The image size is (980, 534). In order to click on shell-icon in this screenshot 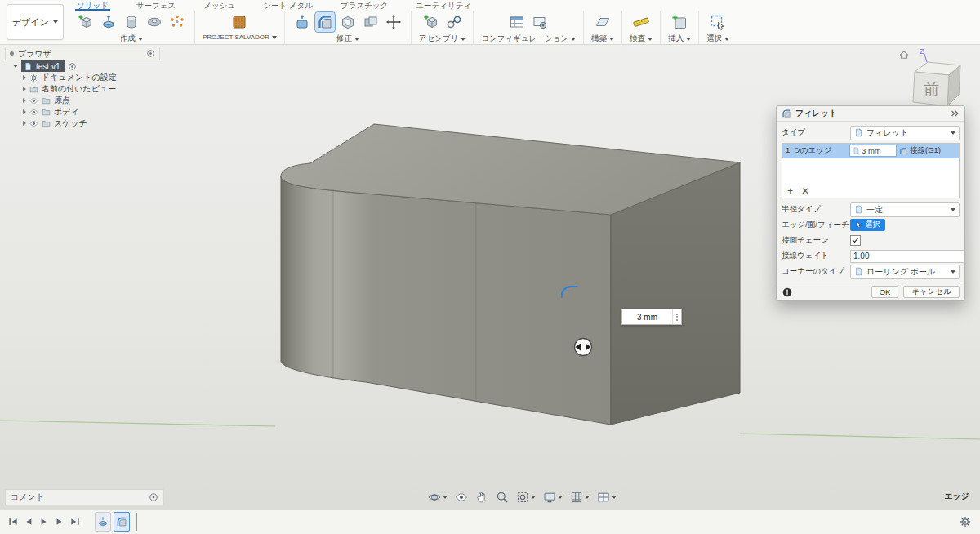, I will do `click(348, 22)`.